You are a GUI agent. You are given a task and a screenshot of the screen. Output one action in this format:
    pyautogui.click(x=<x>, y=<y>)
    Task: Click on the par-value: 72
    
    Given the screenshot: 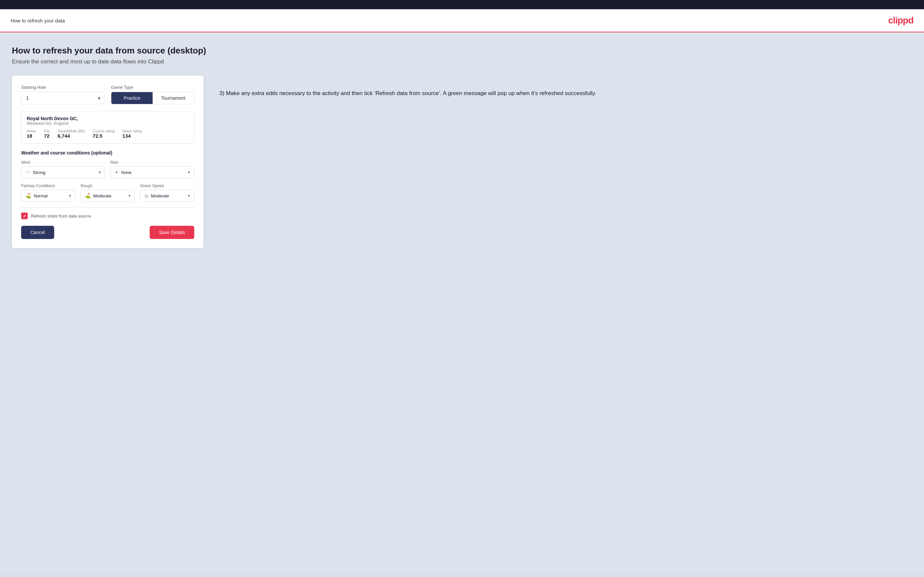 What is the action you would take?
    pyautogui.click(x=47, y=136)
    